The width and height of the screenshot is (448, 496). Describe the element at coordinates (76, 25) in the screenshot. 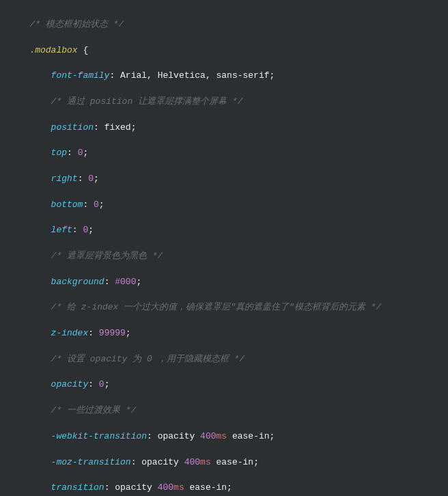

I see `comment: /* 模态框初始状态 */` at that location.